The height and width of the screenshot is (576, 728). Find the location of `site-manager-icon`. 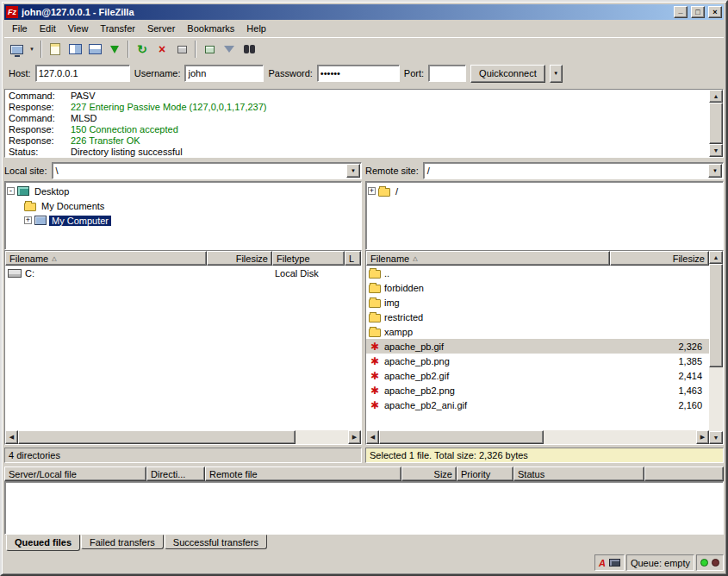

site-manager-icon is located at coordinates (16, 49).